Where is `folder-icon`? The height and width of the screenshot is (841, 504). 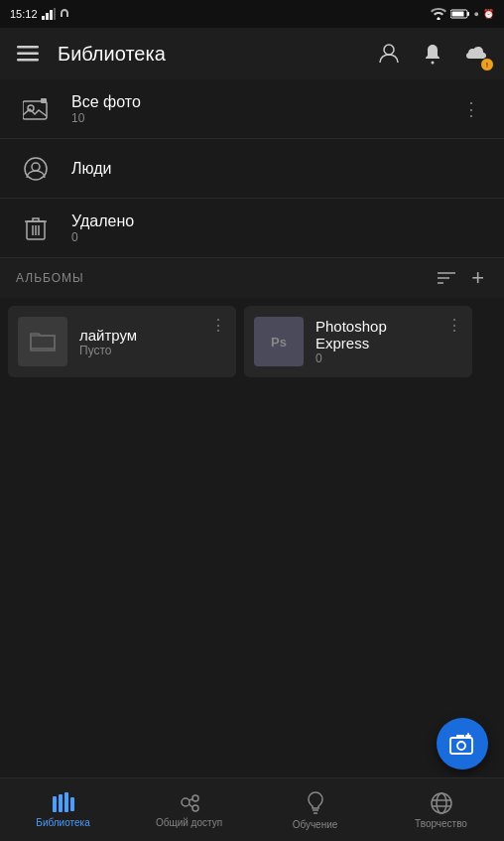
folder-icon is located at coordinates (43, 342).